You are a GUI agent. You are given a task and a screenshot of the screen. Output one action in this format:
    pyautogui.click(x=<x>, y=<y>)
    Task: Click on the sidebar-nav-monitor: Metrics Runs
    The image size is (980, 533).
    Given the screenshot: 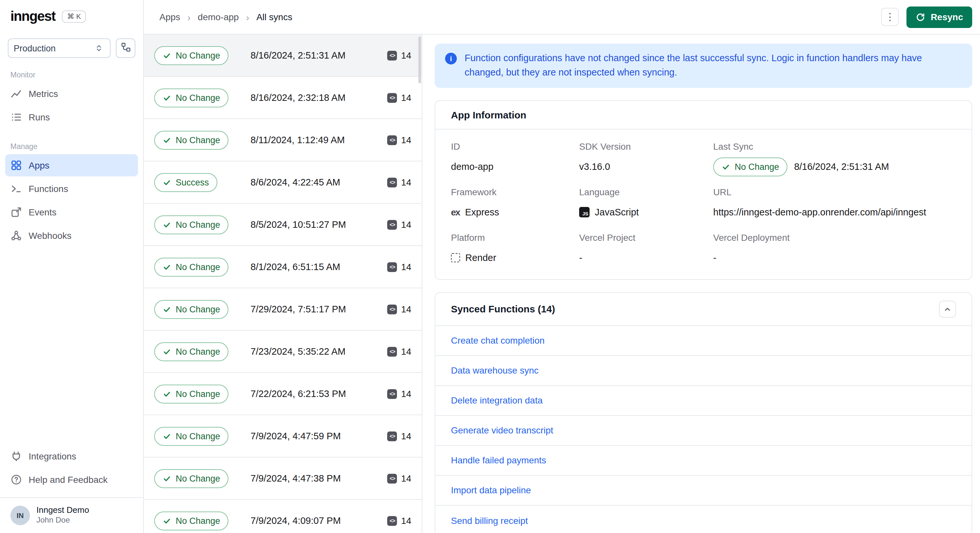 What is the action you would take?
    pyautogui.click(x=72, y=106)
    